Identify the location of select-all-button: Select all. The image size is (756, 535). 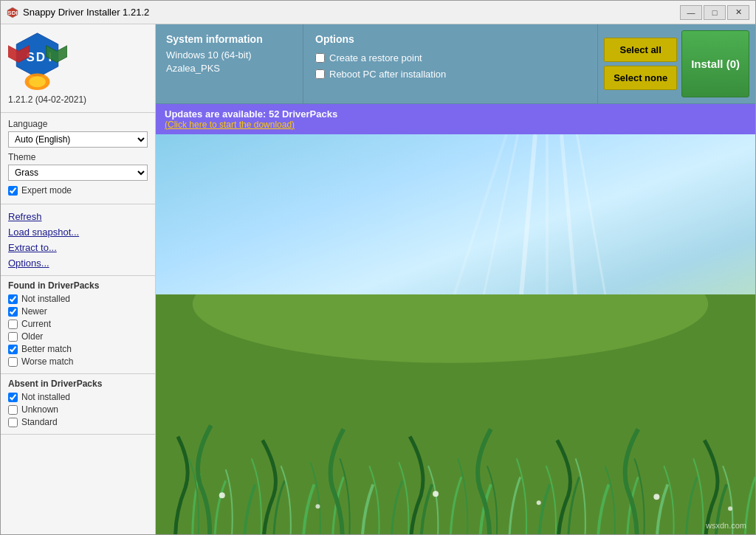
(641, 50).